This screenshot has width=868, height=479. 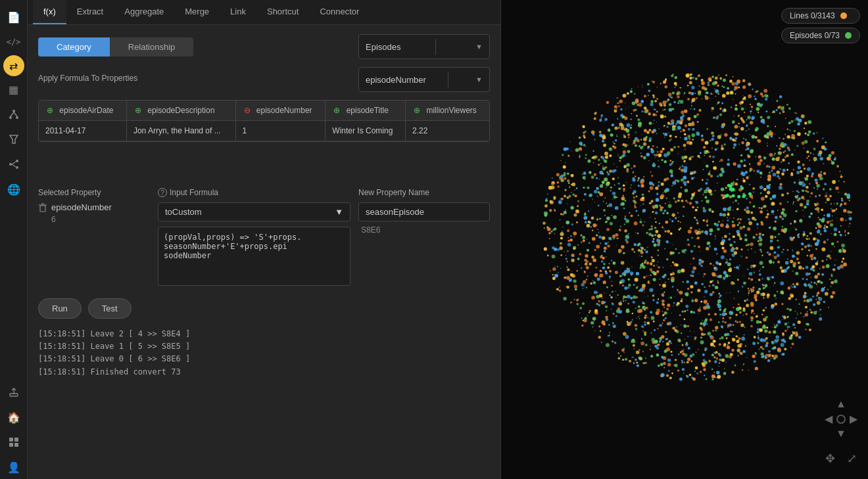 I want to click on col-millionviewers: ⊕ millionViewers, so click(x=447, y=110).